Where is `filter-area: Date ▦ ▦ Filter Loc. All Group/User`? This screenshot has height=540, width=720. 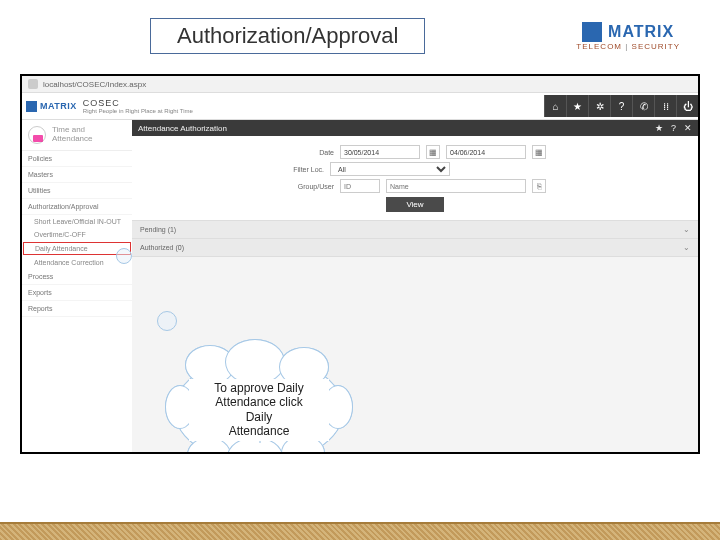
filter-area: Date ▦ ▦ Filter Loc. All Group/User is located at coordinates (415, 178).